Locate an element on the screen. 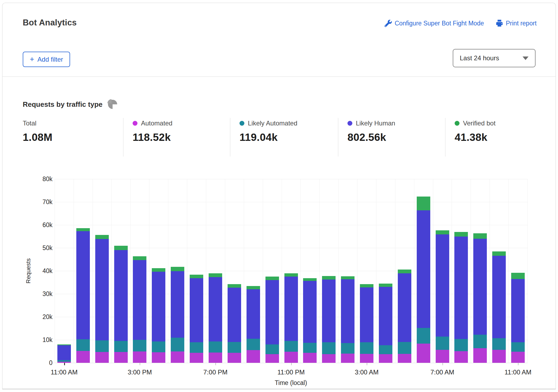  y-tick-label: 80k is located at coordinates (43, 179).